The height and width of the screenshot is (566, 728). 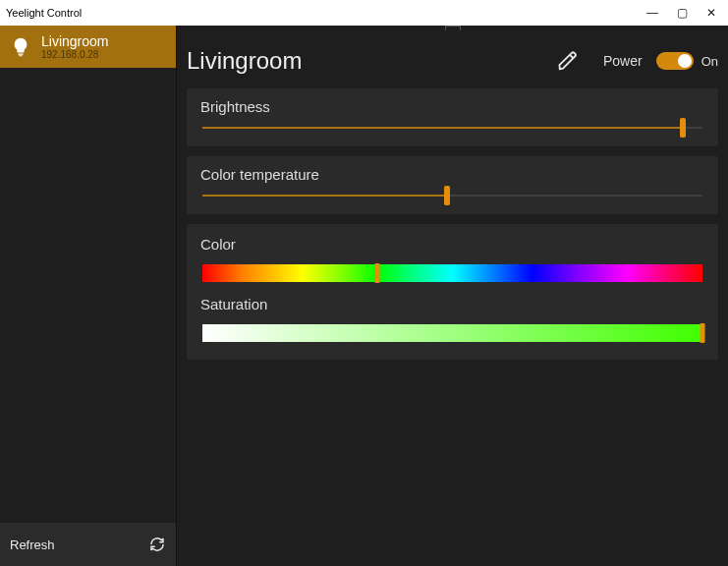 What do you see at coordinates (709, 61) in the screenshot?
I see `power-state: On` at bounding box center [709, 61].